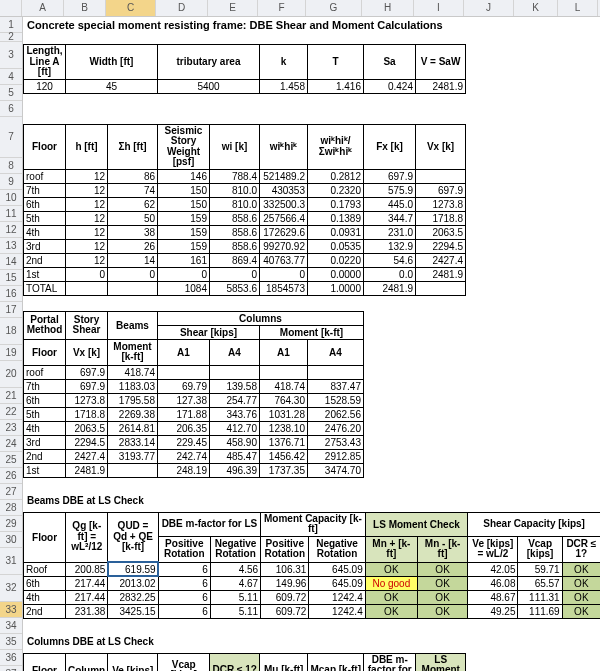 The image size is (600, 671). Describe the element at coordinates (390, 204) in the screenshot. I see `cell: 445.0` at that location.